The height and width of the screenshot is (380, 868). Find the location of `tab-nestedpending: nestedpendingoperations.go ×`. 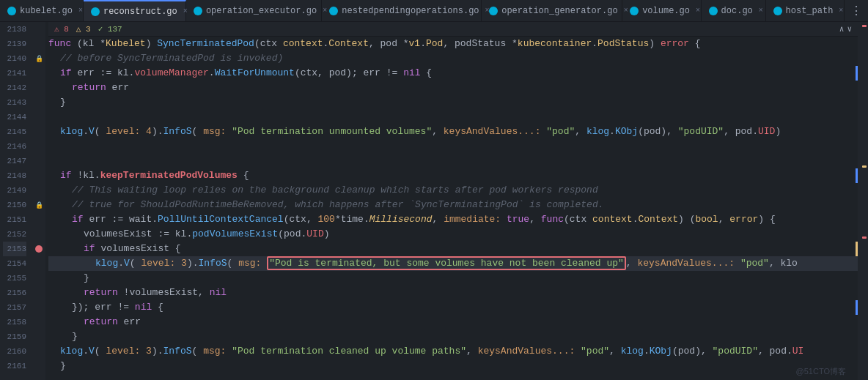

tab-nestedpending: nestedpendingoperations.go × is located at coordinates (402, 11).